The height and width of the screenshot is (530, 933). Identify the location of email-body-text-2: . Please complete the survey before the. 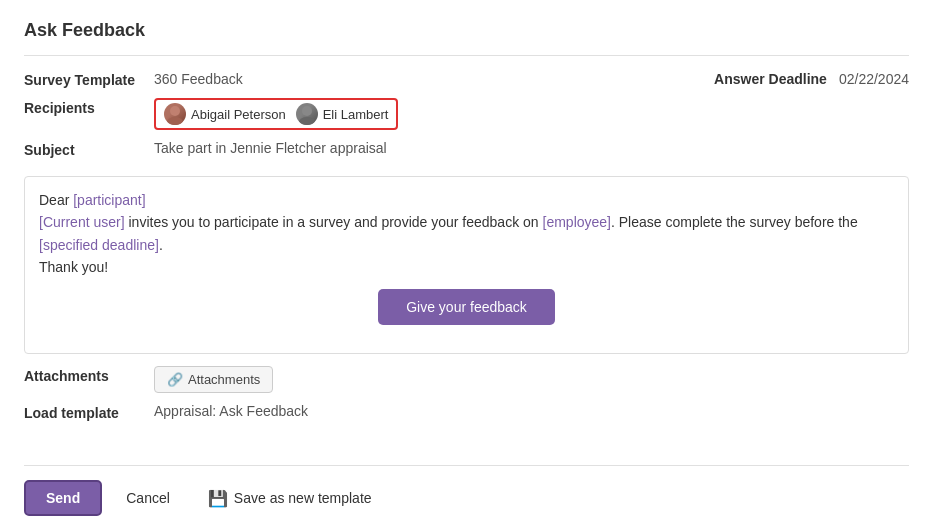
(734, 222).